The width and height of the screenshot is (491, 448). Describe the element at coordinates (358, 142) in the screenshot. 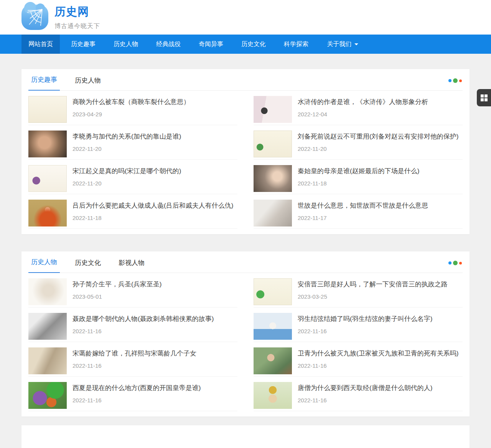

I see `article-row: 刘备死前说赵云不可重用(刘备对赵云有安排对他的保护) 2022-11-20` at that location.